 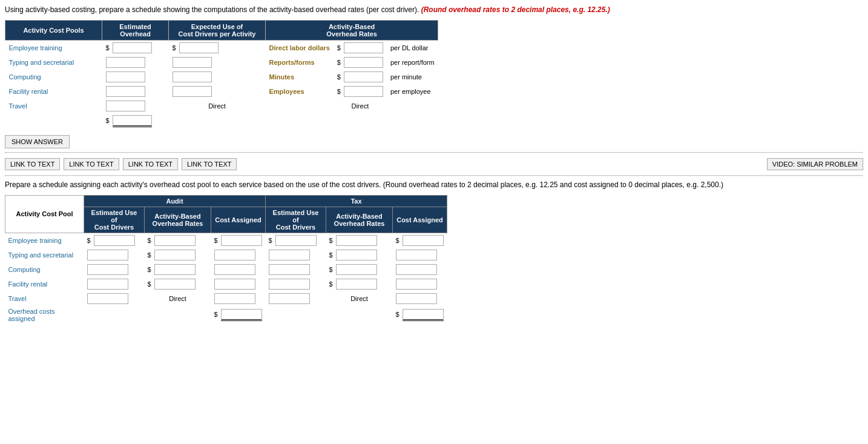 What do you see at coordinates (413, 77) in the screenshot?
I see `unit-computing: per minute` at bounding box center [413, 77].